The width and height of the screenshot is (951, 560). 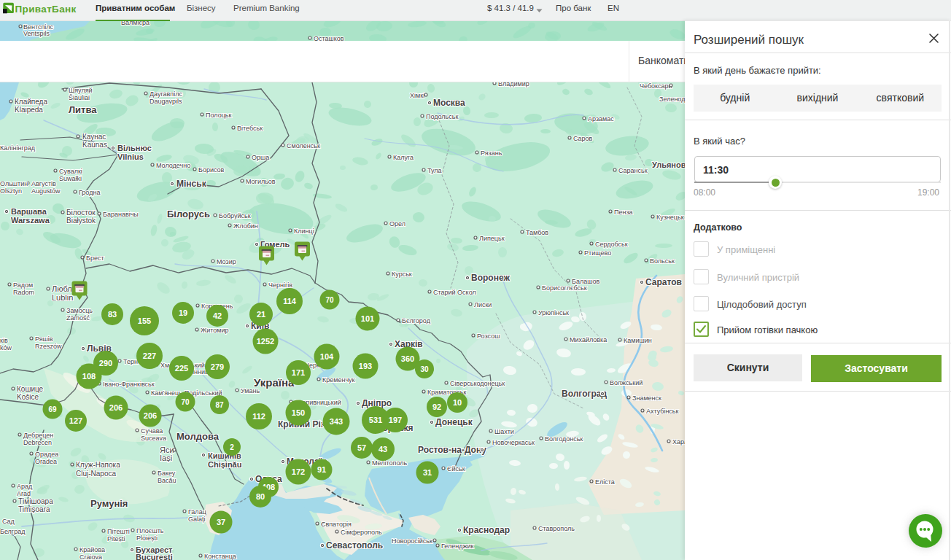 I want to click on svg-text: Знаменск, so click(x=647, y=398).